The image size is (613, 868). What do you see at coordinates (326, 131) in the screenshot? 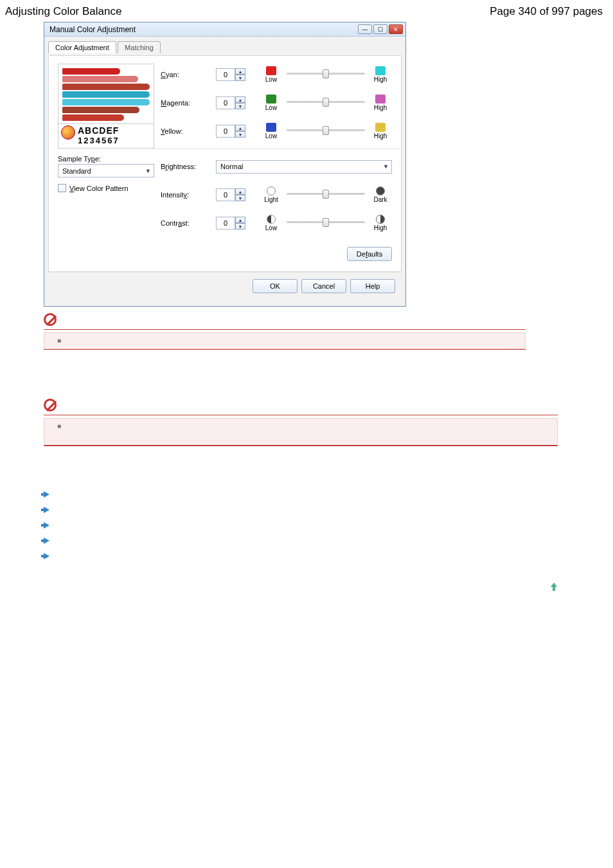
I see `yellow-thumb` at bounding box center [326, 131].